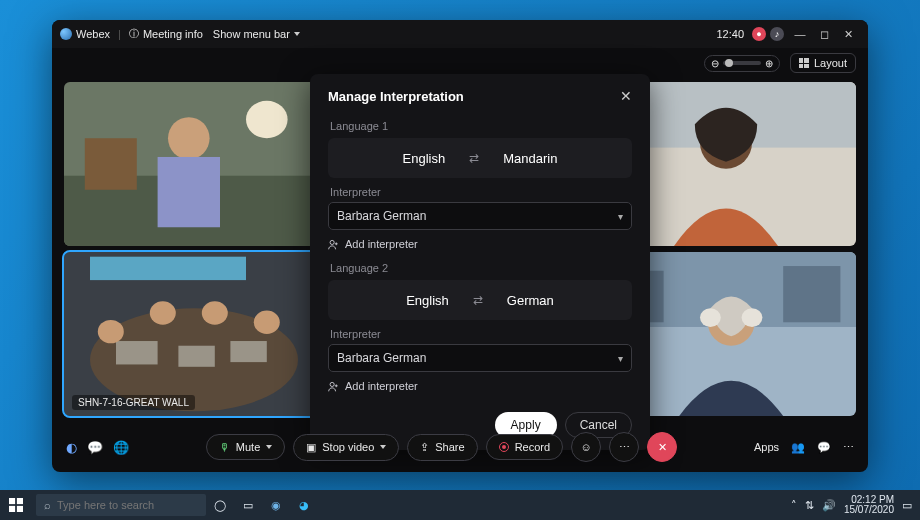  I want to click on panel-options-icon: ⋯, so click(848, 448).